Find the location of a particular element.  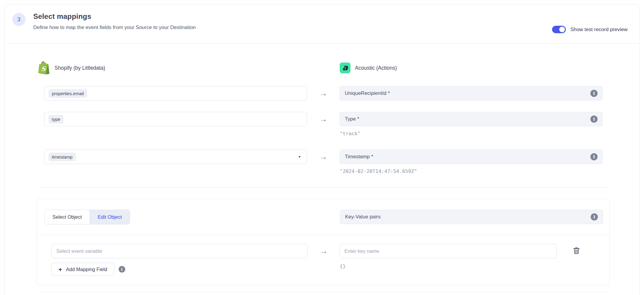

endpoints-row: S Shopify (by Littledata) a Acoustic (Ac… is located at coordinates (323, 68).